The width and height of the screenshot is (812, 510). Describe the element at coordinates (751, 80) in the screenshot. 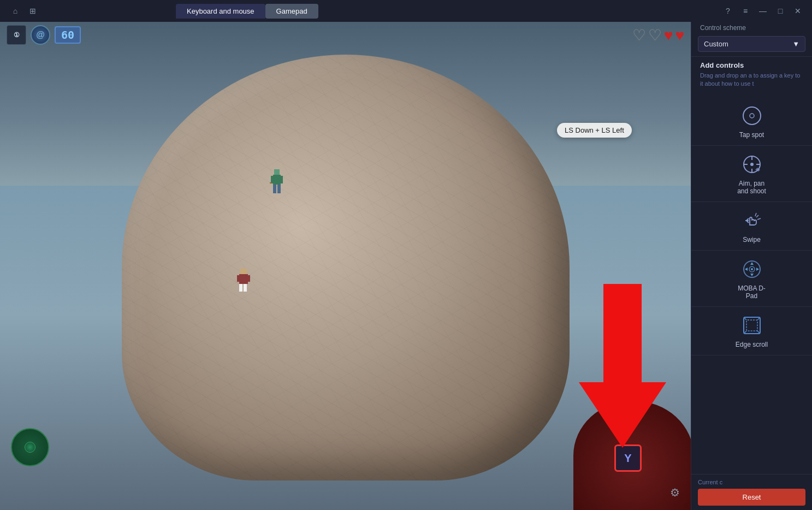

I see `add-controls-description: Drag and drop an a to assign a key to it…` at that location.